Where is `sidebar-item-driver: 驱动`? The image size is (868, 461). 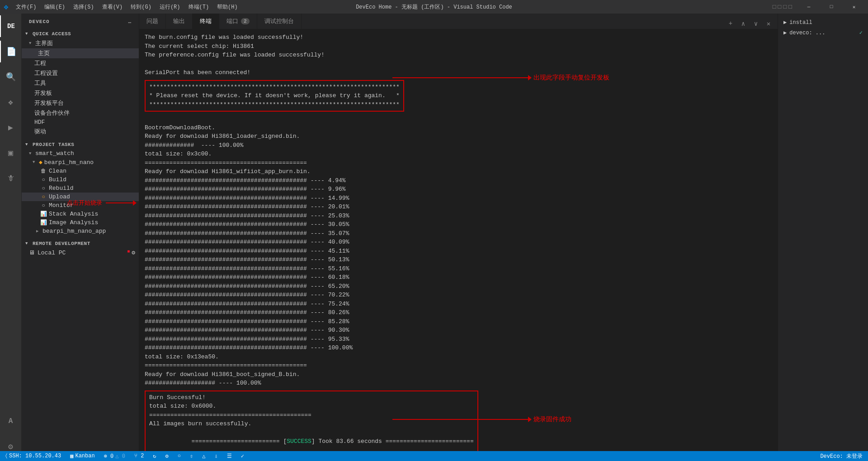
sidebar-item-driver: 驱动 is located at coordinates (80, 132).